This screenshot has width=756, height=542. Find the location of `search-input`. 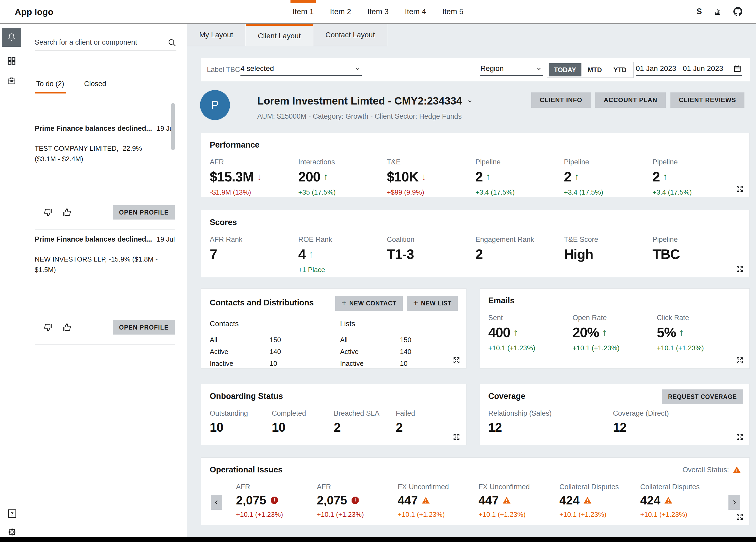

search-input is located at coordinates (101, 42).